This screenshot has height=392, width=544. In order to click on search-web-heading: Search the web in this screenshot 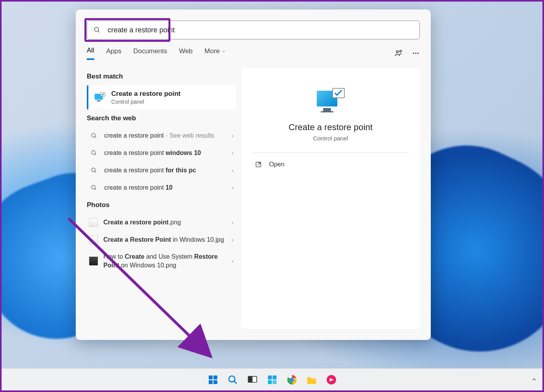, I will do `click(161, 118)`.